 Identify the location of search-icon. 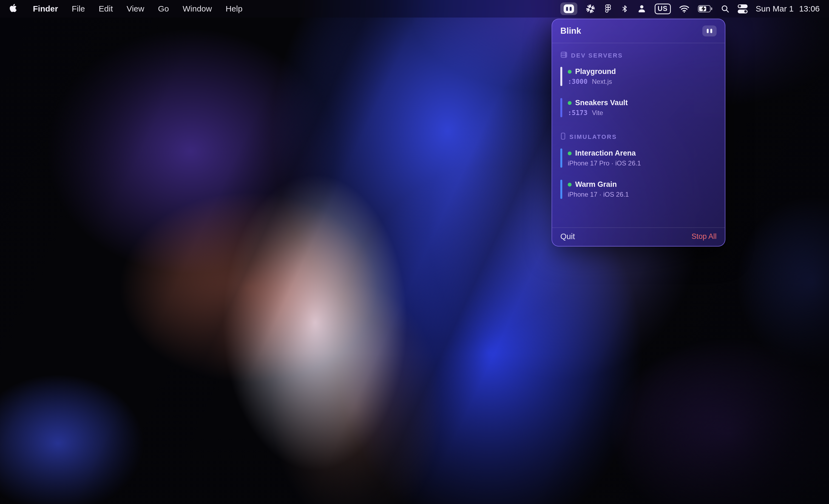
(725, 9).